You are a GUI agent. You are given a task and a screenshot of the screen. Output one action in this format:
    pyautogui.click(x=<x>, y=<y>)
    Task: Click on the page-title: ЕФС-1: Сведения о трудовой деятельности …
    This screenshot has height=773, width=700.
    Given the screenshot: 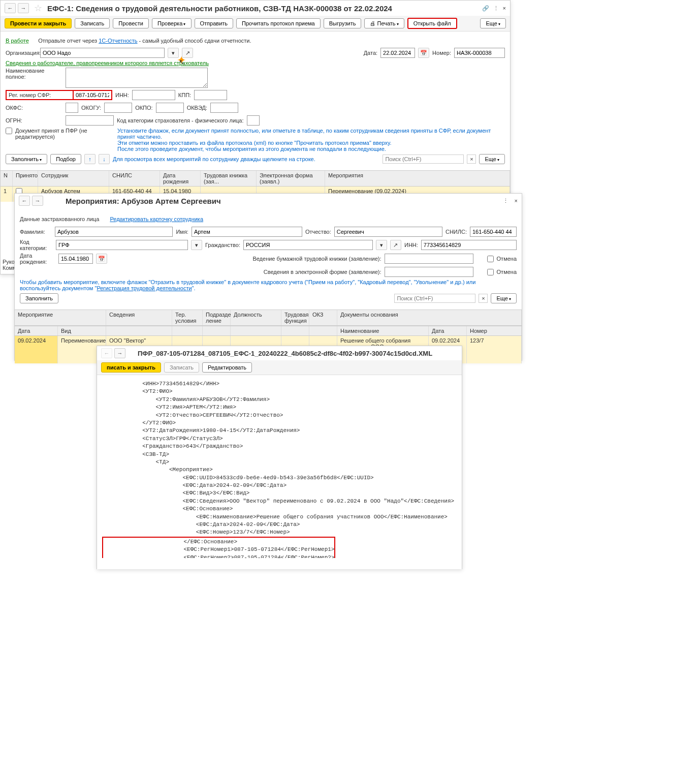 What is the action you would take?
    pyautogui.click(x=264, y=8)
    